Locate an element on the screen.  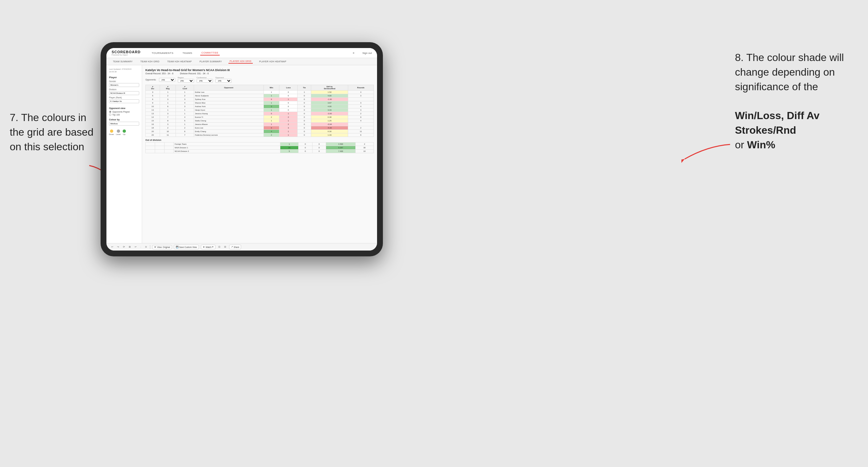
cell-diff: -1.00 is located at coordinates (330, 100).